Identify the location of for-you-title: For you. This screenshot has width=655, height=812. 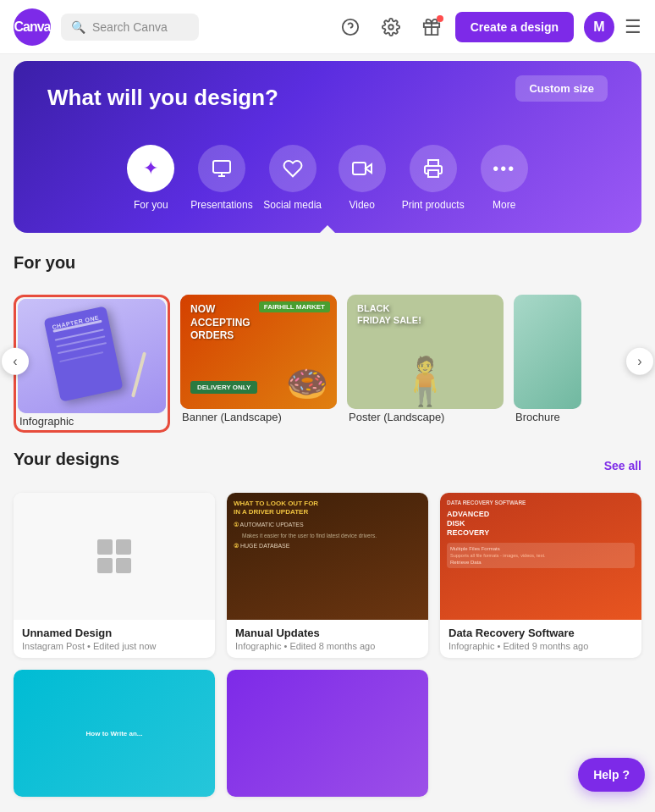
(328, 262).